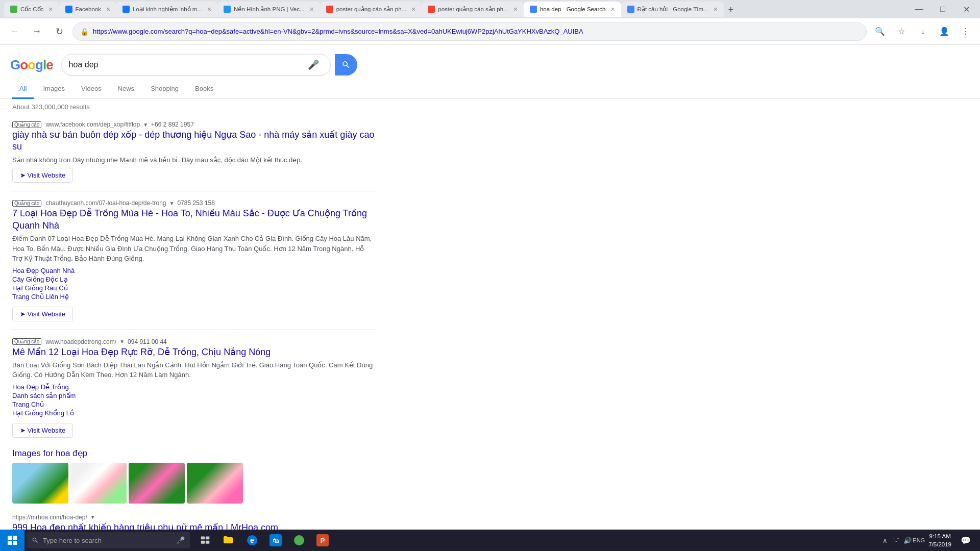 Image resolution: width=980 pixels, height=551 pixels. What do you see at coordinates (194, 219) in the screenshot?
I see `result-title: 7 Loại Hoa Đẹp Dễ Trồng Mùa Hè - Hoa To,…` at bounding box center [194, 219].